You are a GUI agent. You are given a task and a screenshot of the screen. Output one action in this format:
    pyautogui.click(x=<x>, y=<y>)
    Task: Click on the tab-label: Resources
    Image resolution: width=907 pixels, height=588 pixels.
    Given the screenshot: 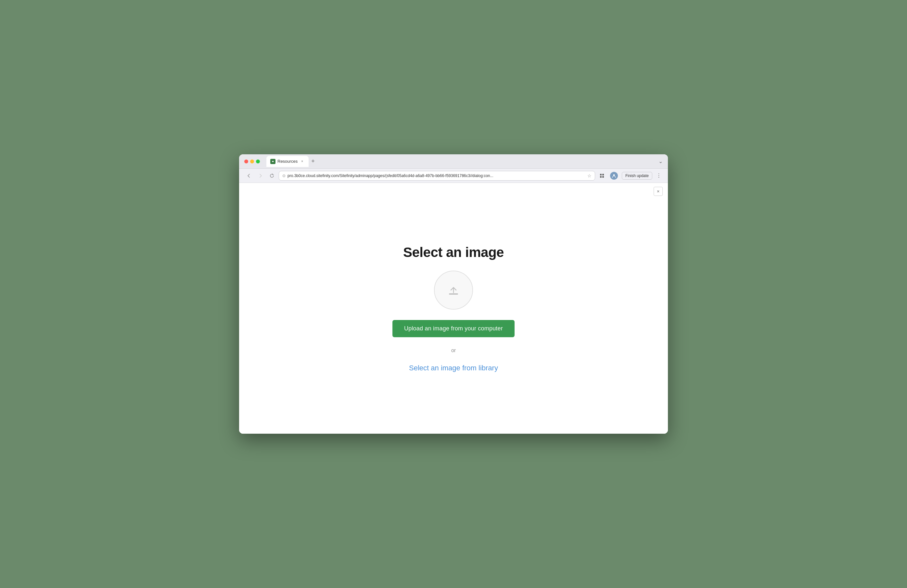 What is the action you would take?
    pyautogui.click(x=287, y=162)
    